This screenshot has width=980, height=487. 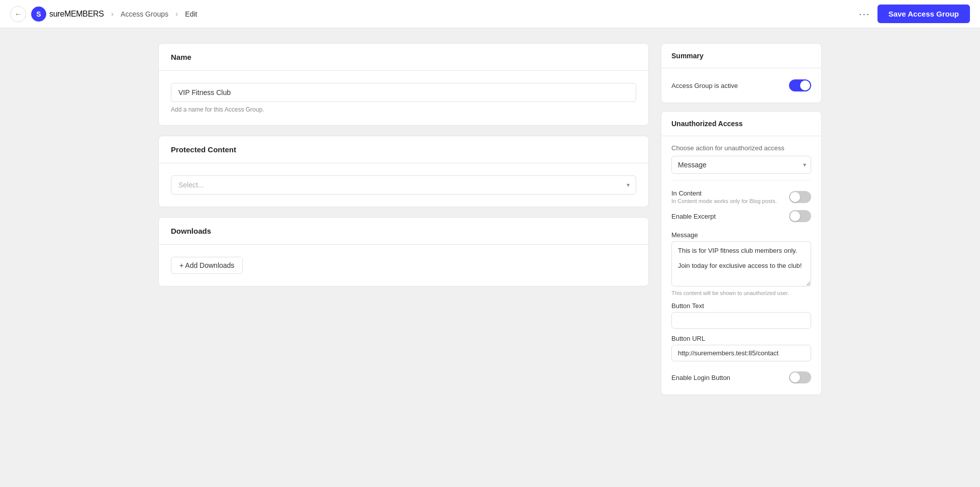 What do you see at coordinates (404, 84) in the screenshot?
I see `name-card: Name Add a name for this Access Group.` at bounding box center [404, 84].